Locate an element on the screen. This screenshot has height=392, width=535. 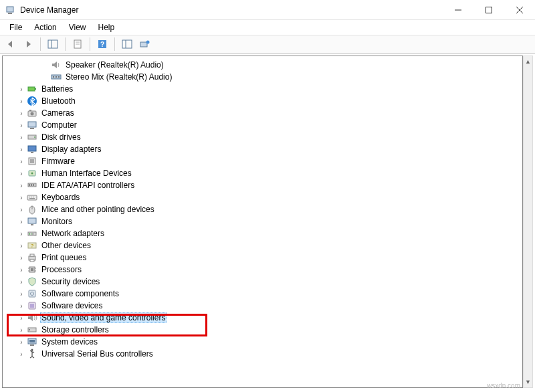
tree-item-firmware: ›Firmware is located at coordinates (262, 161).